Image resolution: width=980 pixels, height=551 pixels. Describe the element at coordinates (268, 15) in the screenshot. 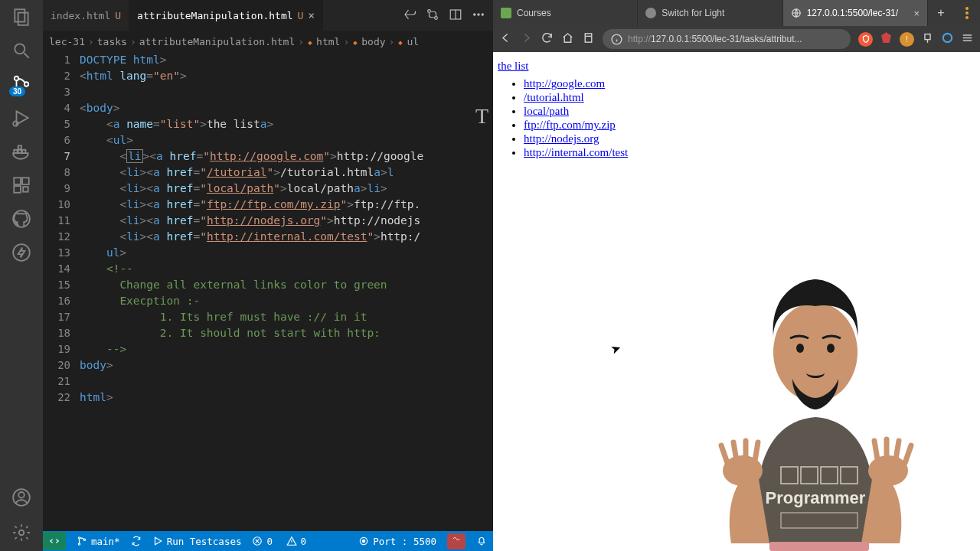

I see `editor-tabs: index.html U attributeManipulation.html …` at that location.